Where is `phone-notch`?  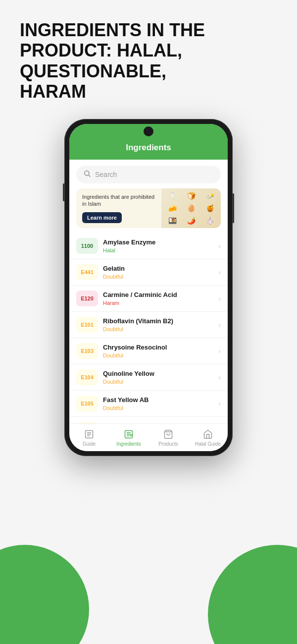 phone-notch is located at coordinates (148, 131).